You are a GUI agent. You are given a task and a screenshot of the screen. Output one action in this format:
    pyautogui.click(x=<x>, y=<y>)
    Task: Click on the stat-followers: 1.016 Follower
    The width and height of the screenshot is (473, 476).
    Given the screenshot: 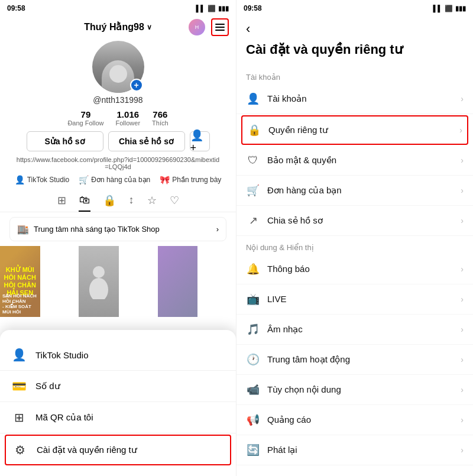 What is the action you would take?
    pyautogui.click(x=128, y=118)
    